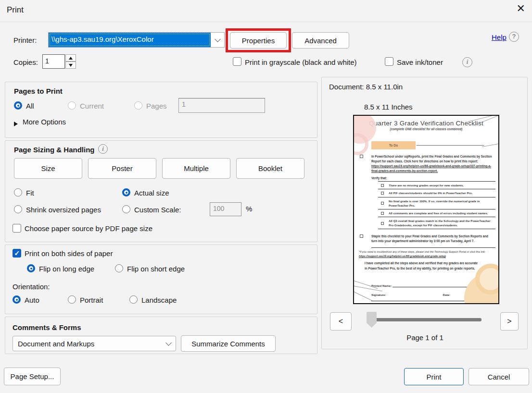 This screenshot has width=532, height=393. Describe the element at coordinates (68, 254) in the screenshot. I see `both-sides-label: Print on both sides of paper` at that location.